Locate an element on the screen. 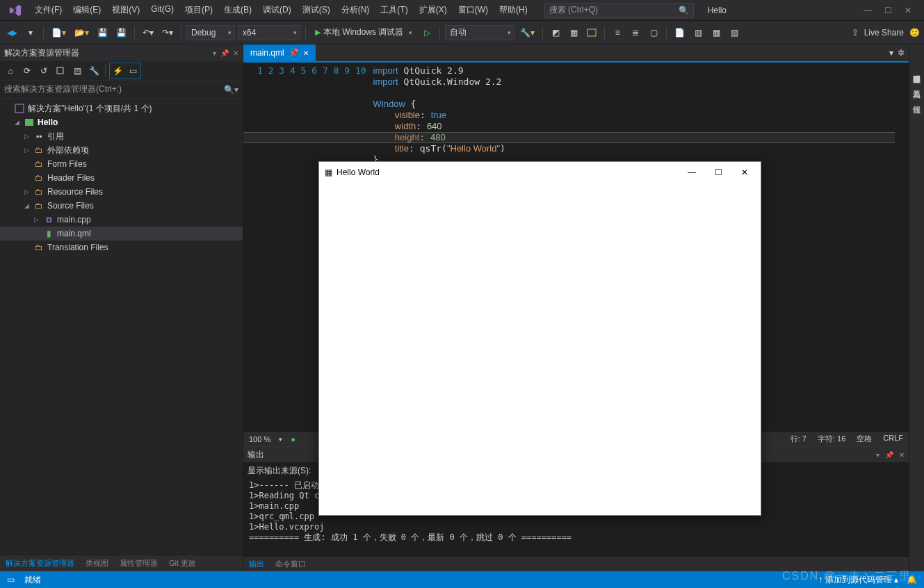 The image size is (924, 588). close-icon: ✕ is located at coordinates (908, 10).